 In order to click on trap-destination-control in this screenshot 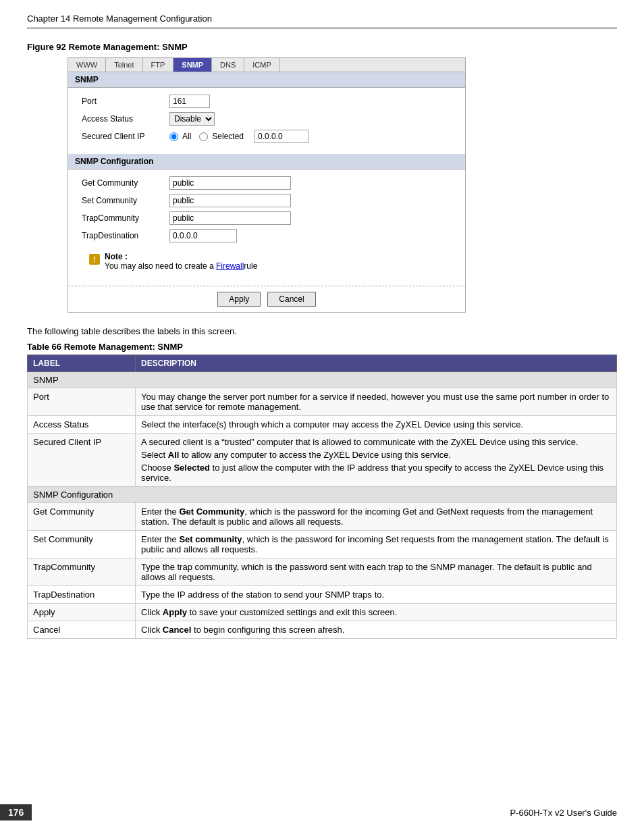, I will do `click(203, 236)`.